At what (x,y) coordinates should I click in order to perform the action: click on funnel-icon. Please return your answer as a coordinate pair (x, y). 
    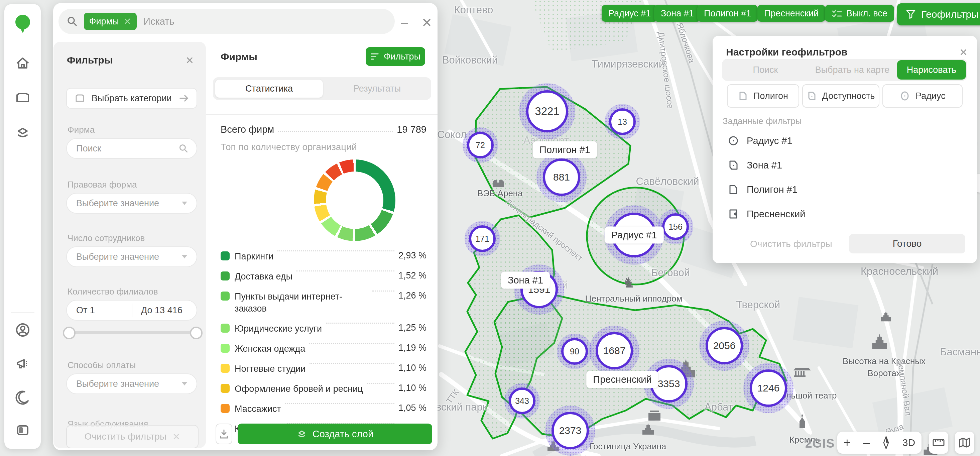
    Looking at the image, I should click on (911, 14).